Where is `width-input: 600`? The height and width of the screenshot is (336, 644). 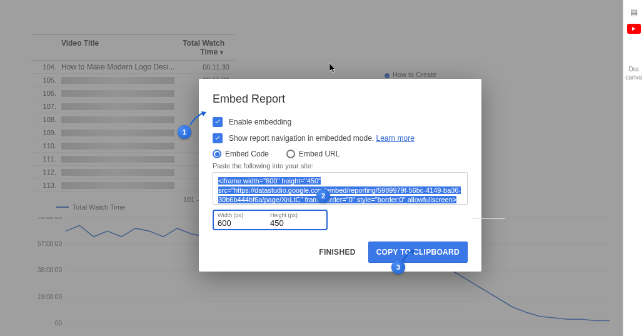 width-input: 600 is located at coordinates (244, 223).